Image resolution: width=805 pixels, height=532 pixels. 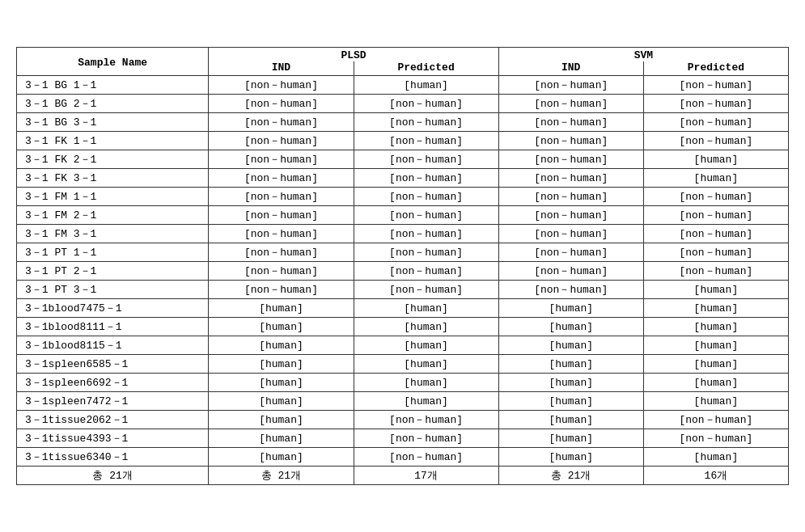 What do you see at coordinates (113, 86) in the screenshot?
I see `sample-name-cell: 3－1 BG 1－1` at bounding box center [113, 86].